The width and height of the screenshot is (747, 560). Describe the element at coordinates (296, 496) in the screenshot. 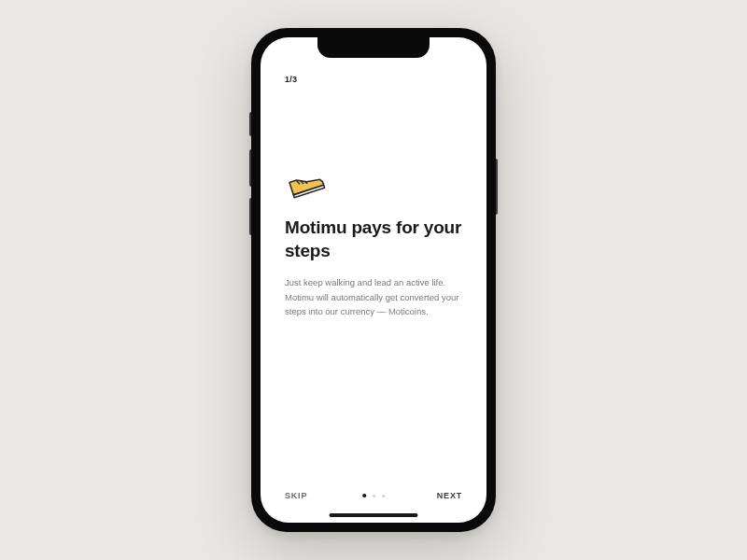

I see `skip-button: SKIP` at that location.